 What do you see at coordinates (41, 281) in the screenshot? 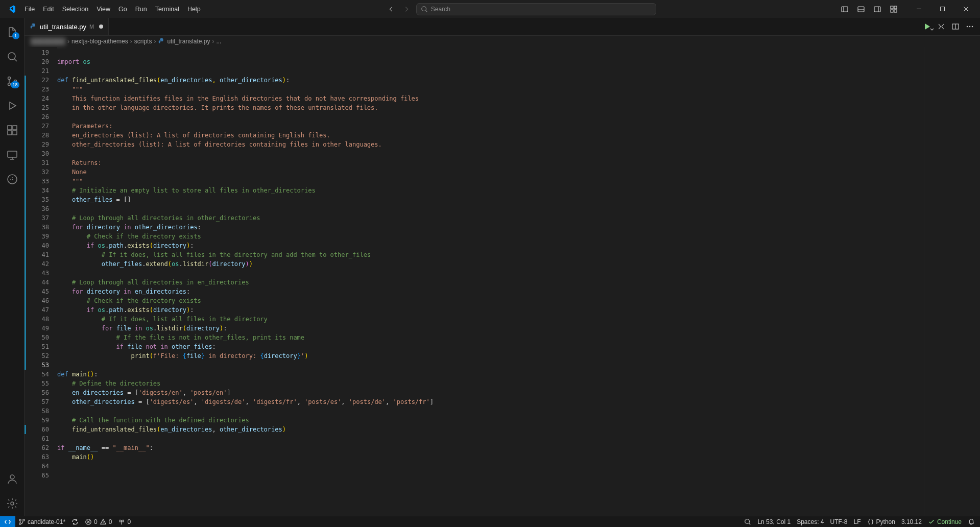
I see `line-number-gutter: 1920212223242526272829303132333435363738…` at bounding box center [41, 281].